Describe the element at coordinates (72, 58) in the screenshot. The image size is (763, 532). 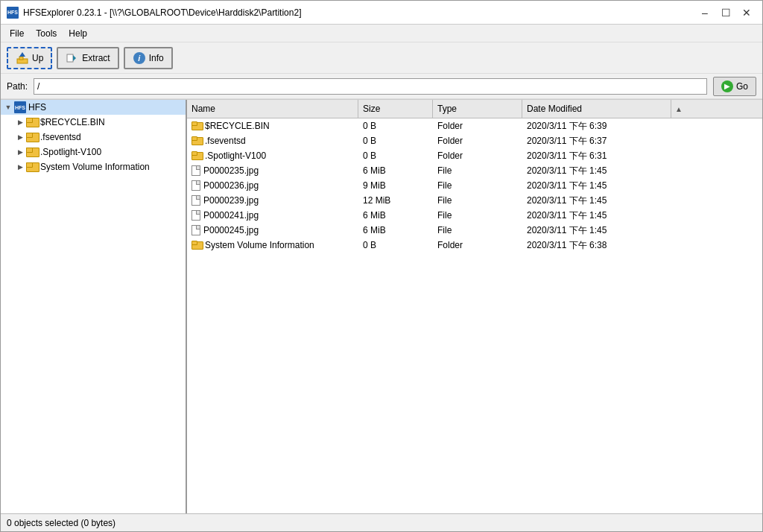
I see `extract-icon` at that location.